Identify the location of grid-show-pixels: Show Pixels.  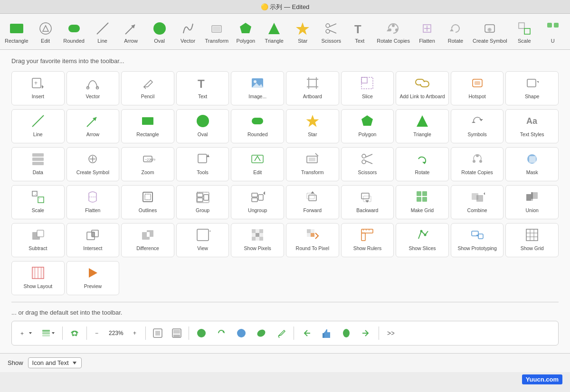
(257, 240).